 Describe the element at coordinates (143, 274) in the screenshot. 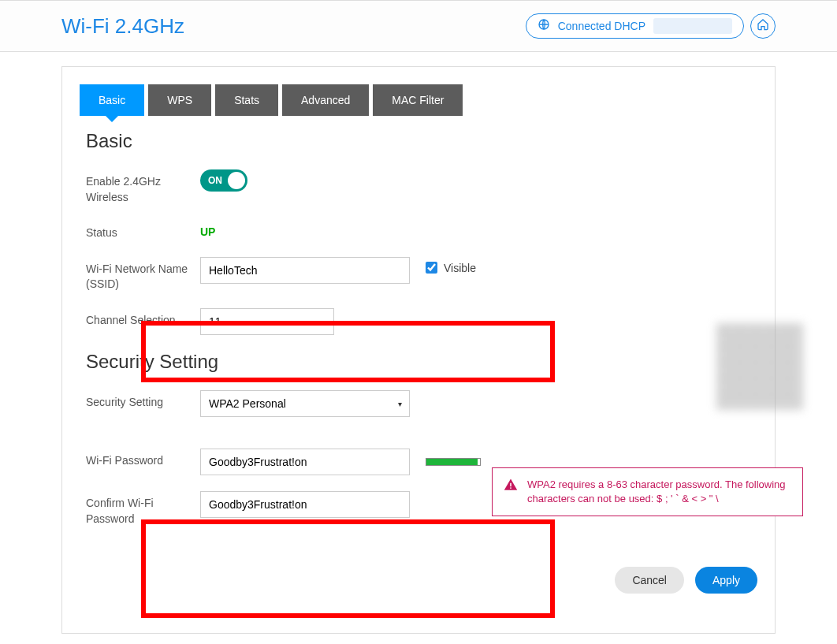

I see `ssid-label: Wi-Fi Network Name (SSID)` at that location.